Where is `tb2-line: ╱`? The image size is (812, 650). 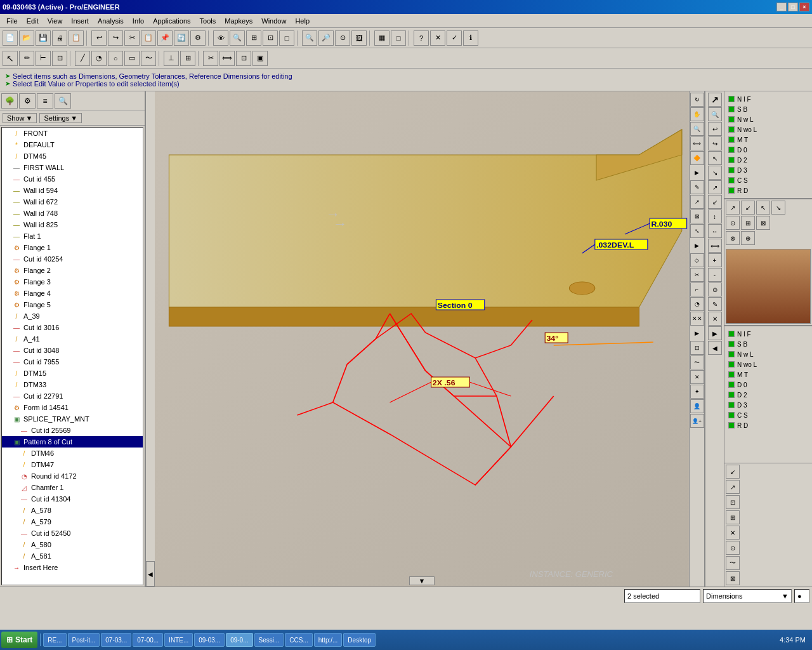
tb2-line: ╱ is located at coordinates (82, 58).